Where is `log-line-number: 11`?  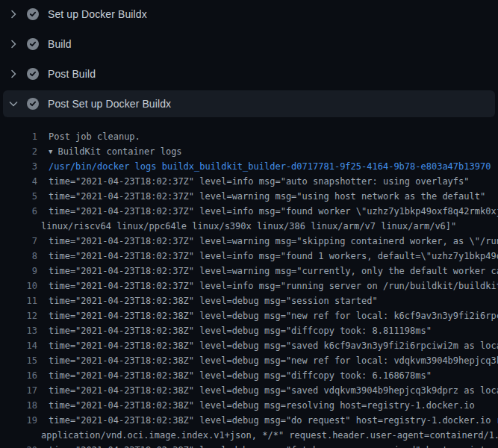
log-line-number: 11 is located at coordinates (19, 301).